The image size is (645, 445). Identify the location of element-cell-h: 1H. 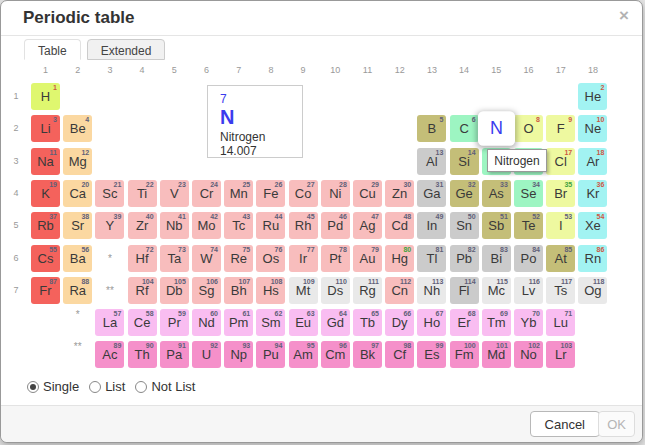
(46, 96).